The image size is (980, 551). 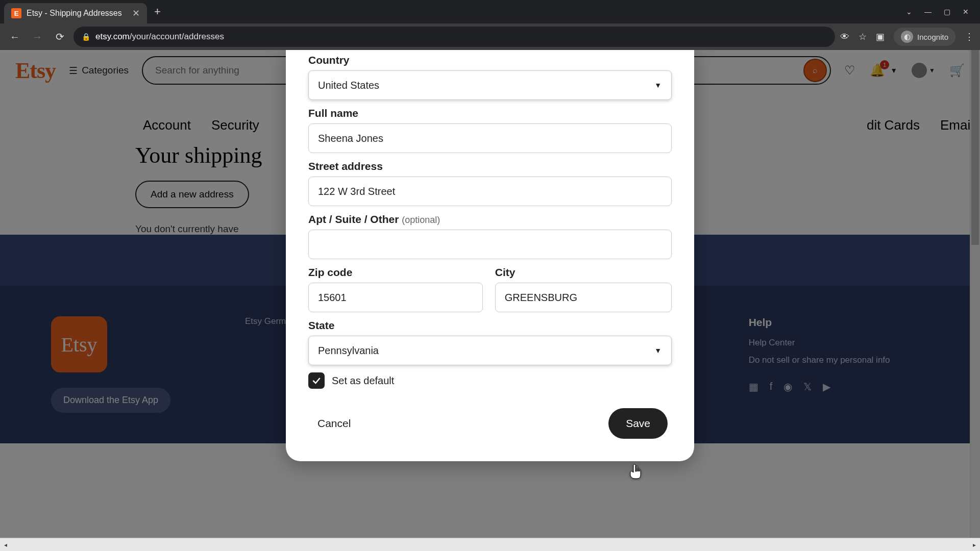 I want to click on chevron-left-icon: ◂, so click(x=6, y=545).